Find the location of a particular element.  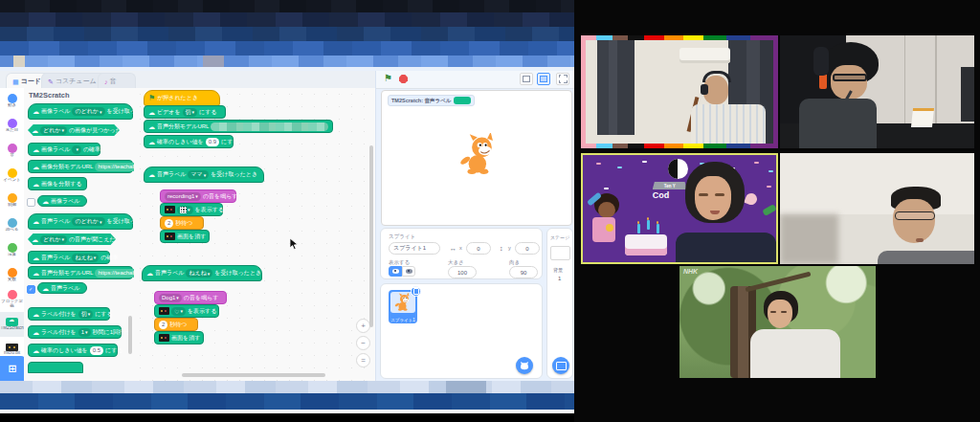

sprite-info-panel: スプライト スプライト1 ↔ x 0 ↕ y 0 表示する 大きさ 100 向き… is located at coordinates (461, 254).